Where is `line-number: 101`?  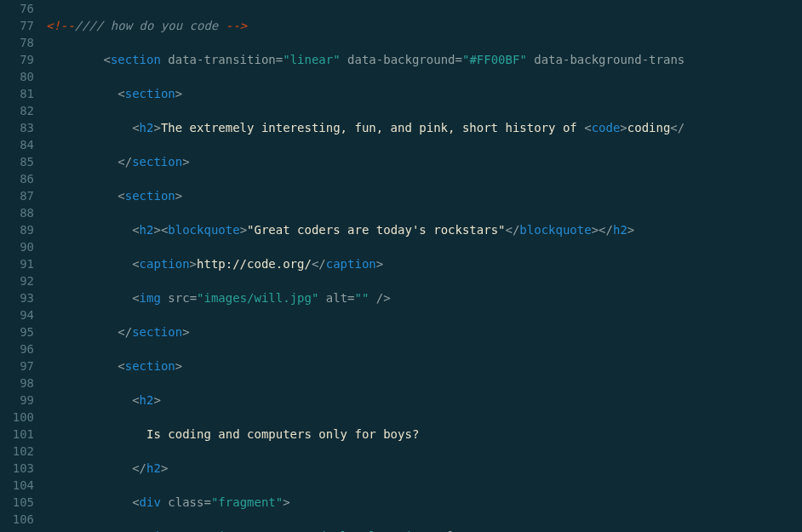 line-number: 101 is located at coordinates (20, 434).